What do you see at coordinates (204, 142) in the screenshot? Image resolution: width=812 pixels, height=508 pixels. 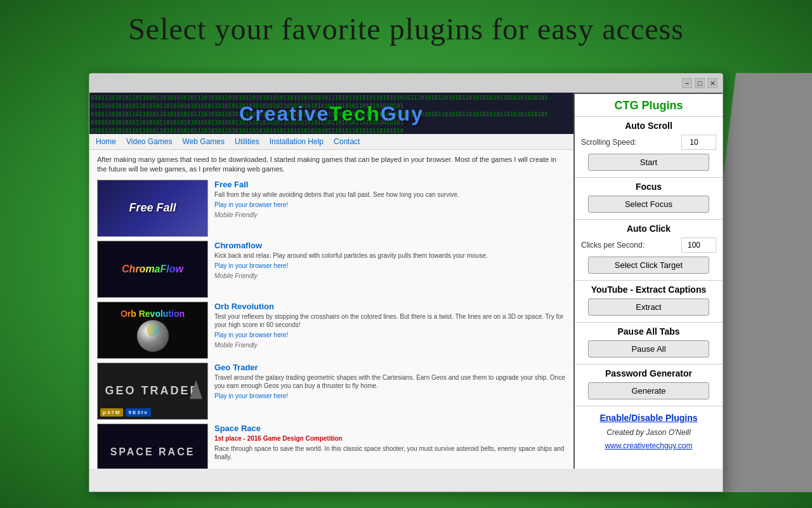 I see `nav-web-games: Web Games` at bounding box center [204, 142].